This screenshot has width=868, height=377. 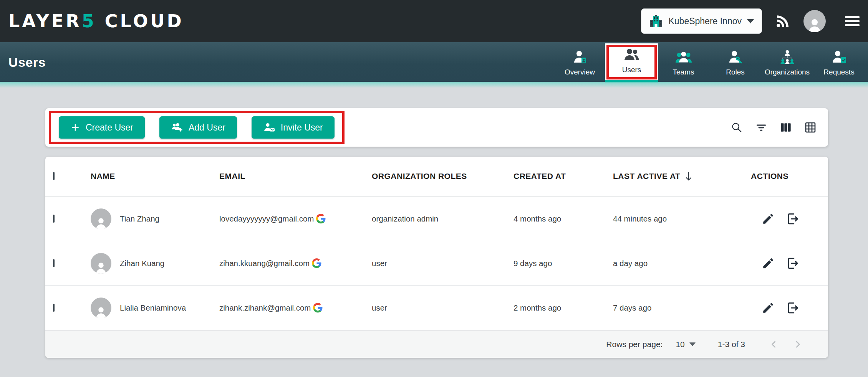 I want to click on column-header-email: EMAIL, so click(x=296, y=176).